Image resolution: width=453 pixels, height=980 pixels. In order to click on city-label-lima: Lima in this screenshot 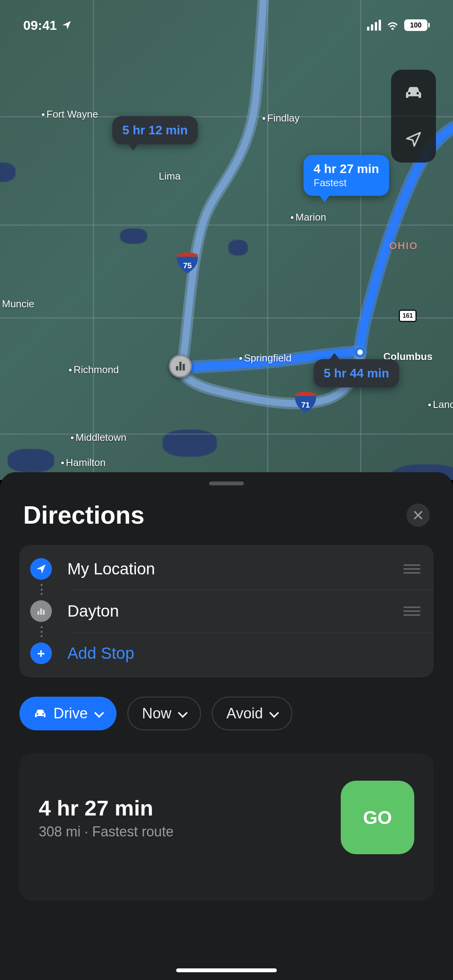, I will do `click(170, 176)`.